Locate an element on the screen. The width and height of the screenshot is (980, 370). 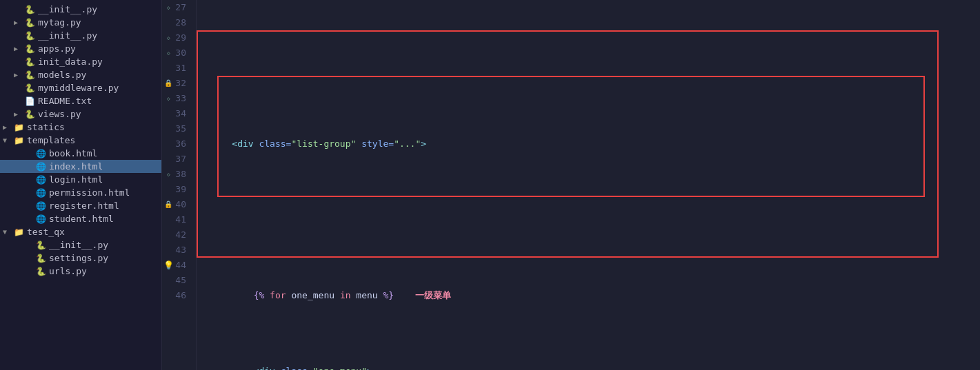
sidebar-item-init-data-py: 🐍 init_data.py is located at coordinates (81, 62).